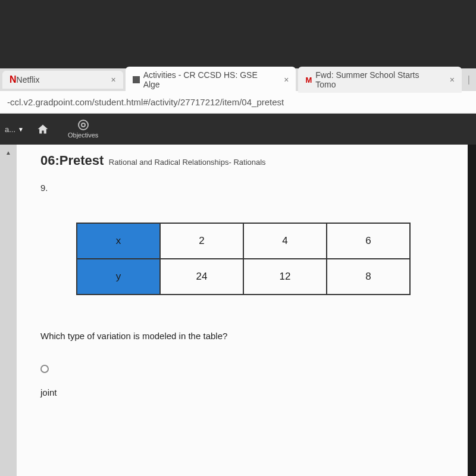 The image size is (476, 476). Describe the element at coordinates (83, 135) in the screenshot. I see `objectives-label: Objectives` at that location.